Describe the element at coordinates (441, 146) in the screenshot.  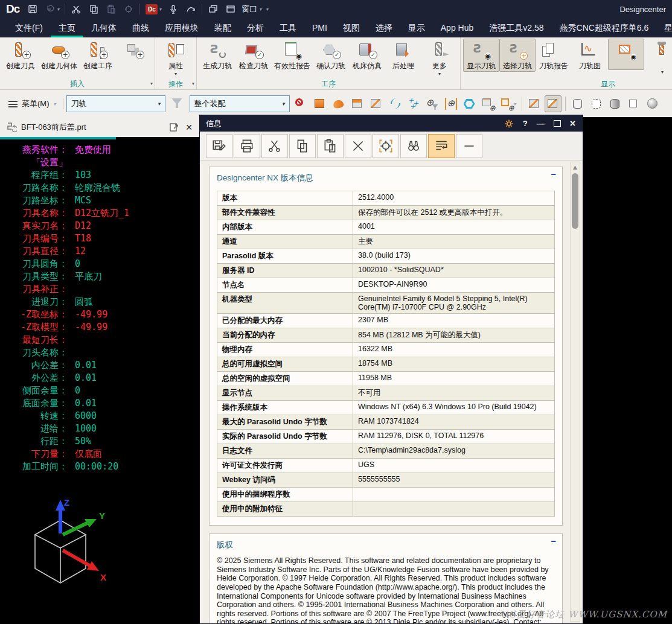
I see `word-wrap-button` at that location.